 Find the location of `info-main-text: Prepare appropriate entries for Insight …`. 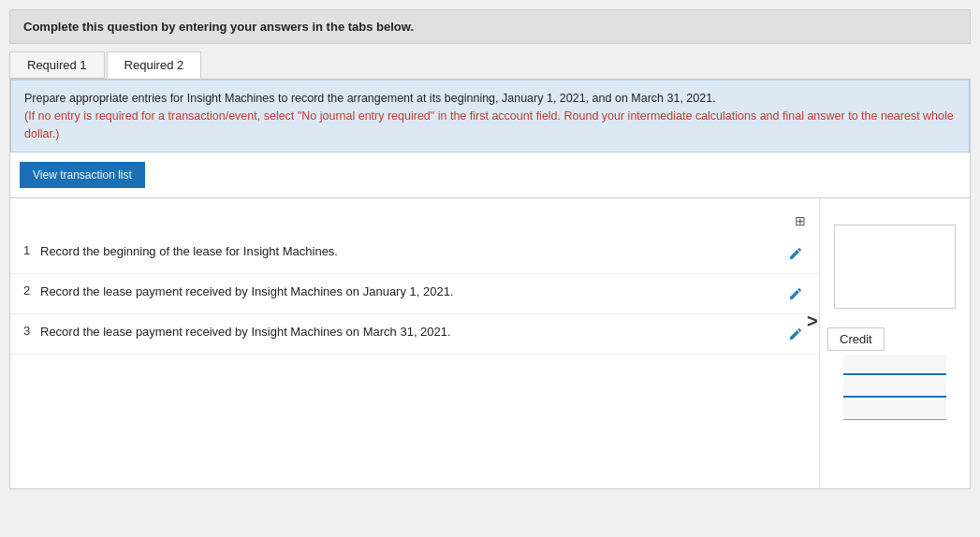

info-main-text: Prepare appropriate entries for Insight … is located at coordinates (371, 98).